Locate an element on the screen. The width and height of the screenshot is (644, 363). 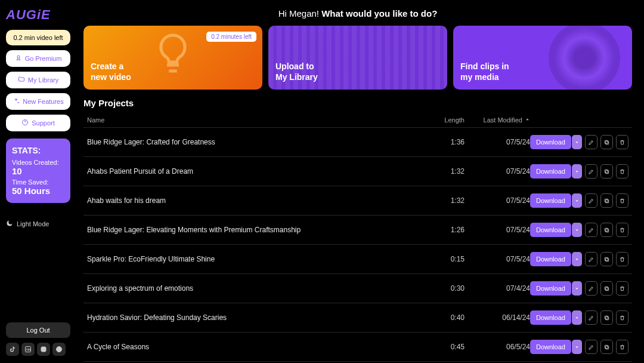
project-name: Ahabs Patient Pursuit of a Dream is located at coordinates (255, 171).